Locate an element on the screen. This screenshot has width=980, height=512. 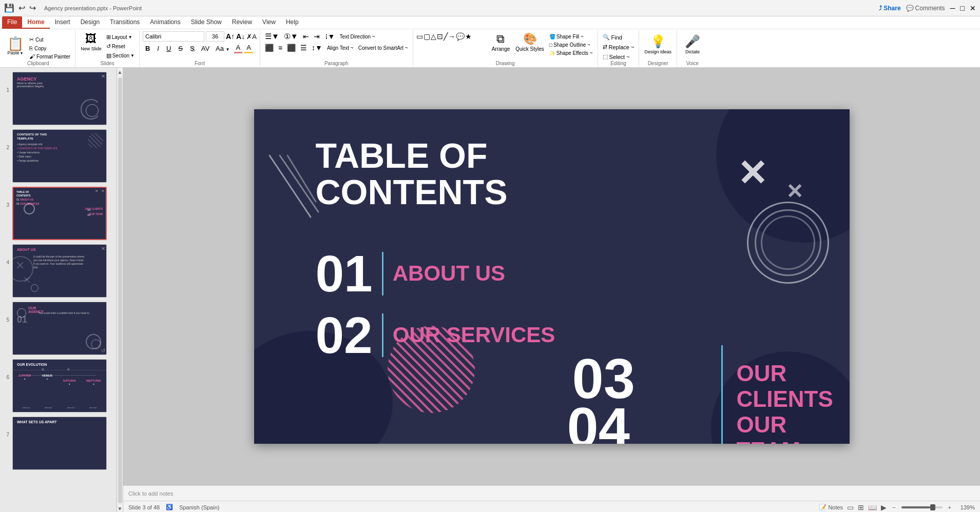
comments-button: 💬 Comments is located at coordinates (926, 8).